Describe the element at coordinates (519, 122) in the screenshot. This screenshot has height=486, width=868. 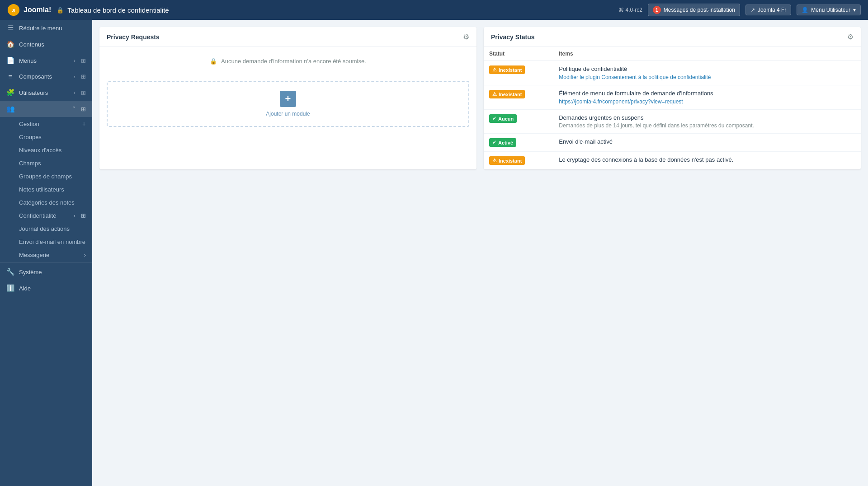
I see `status-cell: ✓Aucun` at that location.